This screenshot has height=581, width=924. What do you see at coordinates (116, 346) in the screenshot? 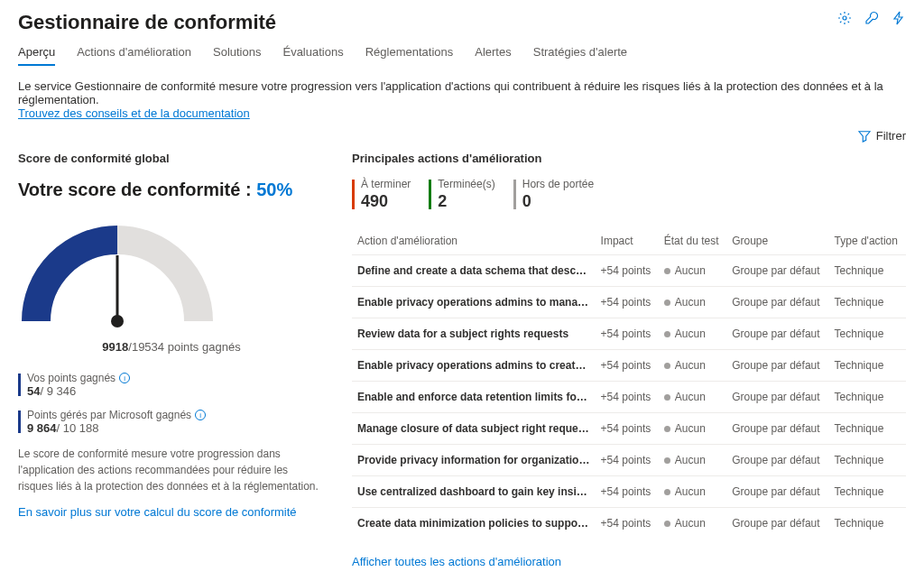
I see `points-earned: 9918` at bounding box center [116, 346].